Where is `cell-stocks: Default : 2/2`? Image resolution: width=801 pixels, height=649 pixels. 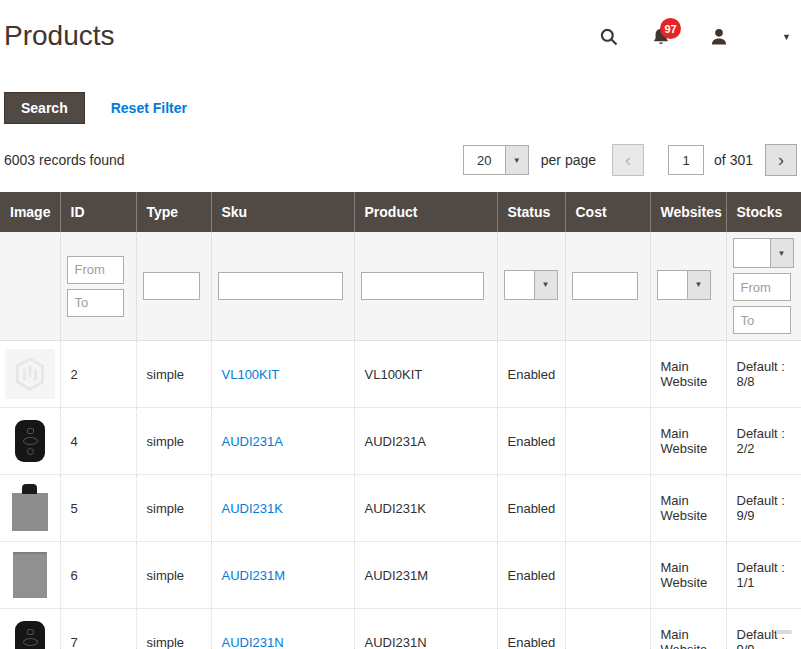 cell-stocks: Default : 2/2 is located at coordinates (764, 442).